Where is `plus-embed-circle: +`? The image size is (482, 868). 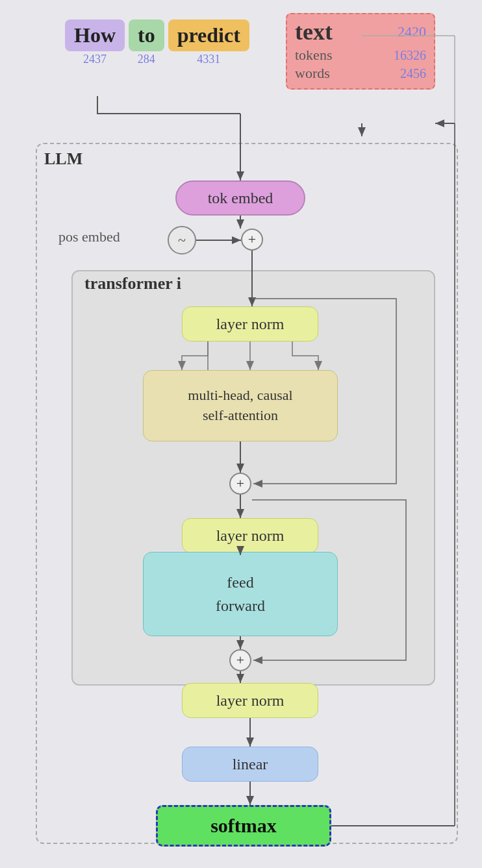 plus-embed-circle: + is located at coordinates (252, 240).